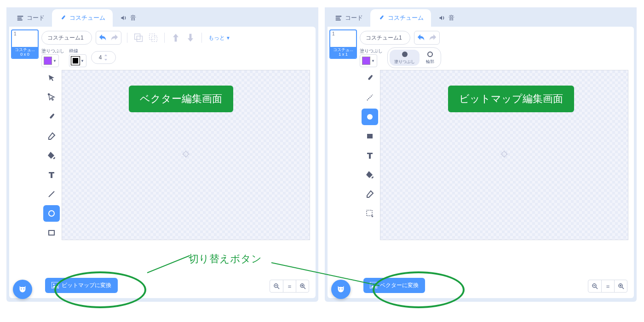 The width and height of the screenshot is (644, 322). I want to click on annotation-bitmap-badge: ビットマップ編集画面, so click(511, 99).